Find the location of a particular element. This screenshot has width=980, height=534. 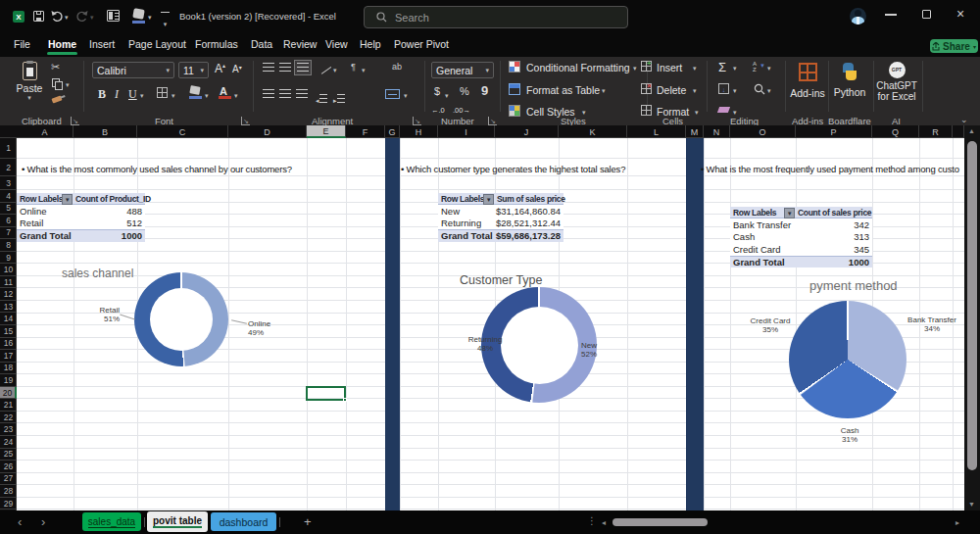

sheet-tab-povit-table: povit table is located at coordinates (177, 521).